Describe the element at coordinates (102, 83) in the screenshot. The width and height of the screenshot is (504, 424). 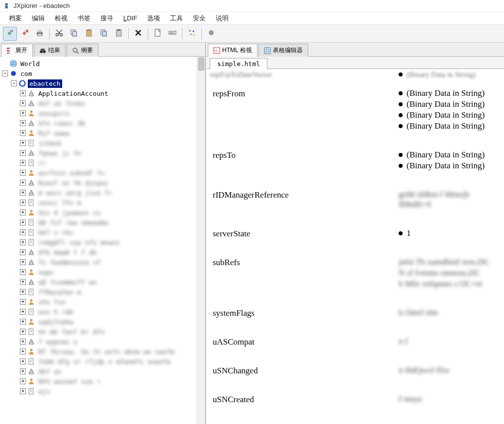
I see `tree-selected: −ebaotech` at that location.